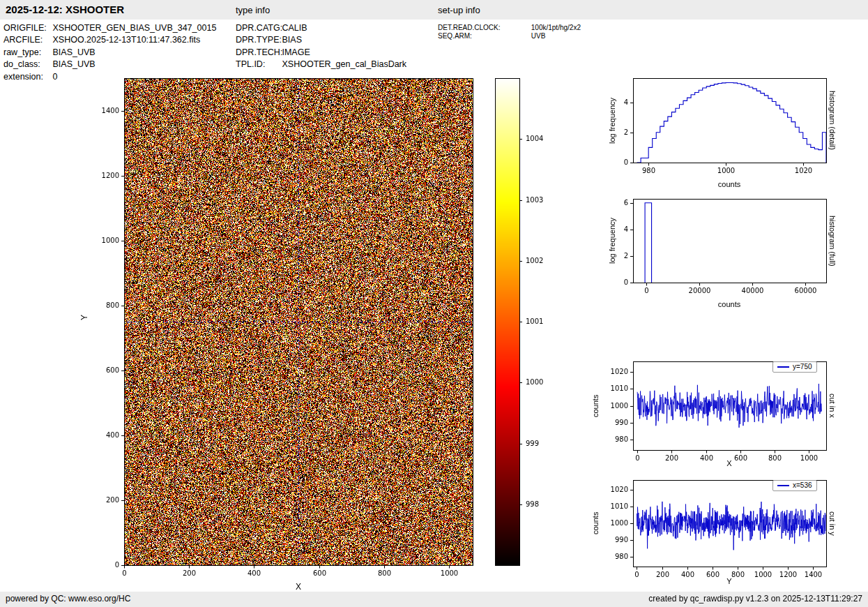 The height and width of the screenshot is (607, 868). I want to click on meta-label: ARCFILE:, so click(26, 40).